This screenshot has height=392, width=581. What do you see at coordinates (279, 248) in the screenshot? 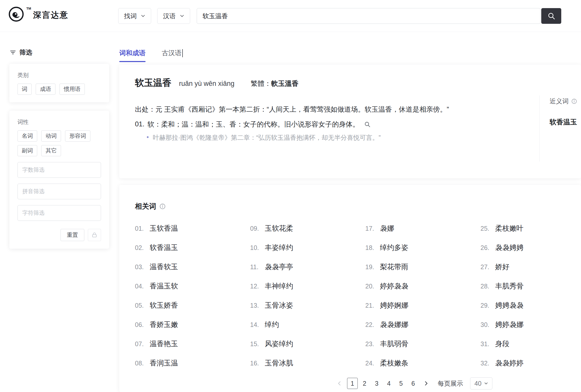
I see `related-word-link: 丰姿绰约` at bounding box center [279, 248].